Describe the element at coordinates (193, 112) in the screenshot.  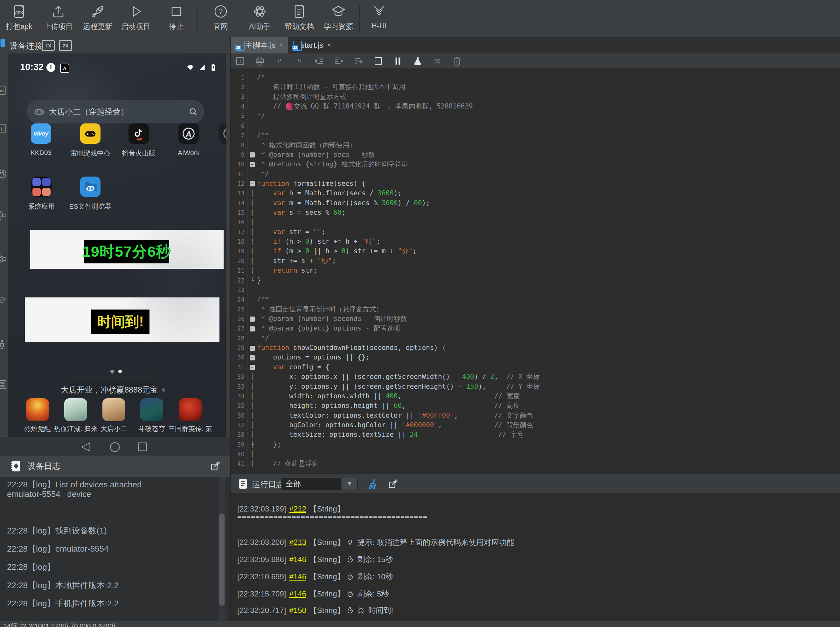
I see `search-icon` at that location.